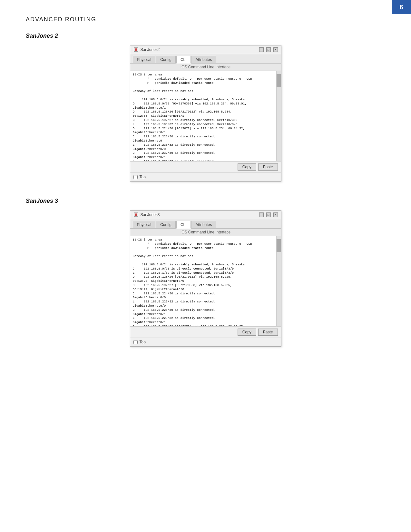 The image size is (411, 532). Describe the element at coordinates (269, 215) in the screenshot. I see `maximize-button-s3: □` at that location.